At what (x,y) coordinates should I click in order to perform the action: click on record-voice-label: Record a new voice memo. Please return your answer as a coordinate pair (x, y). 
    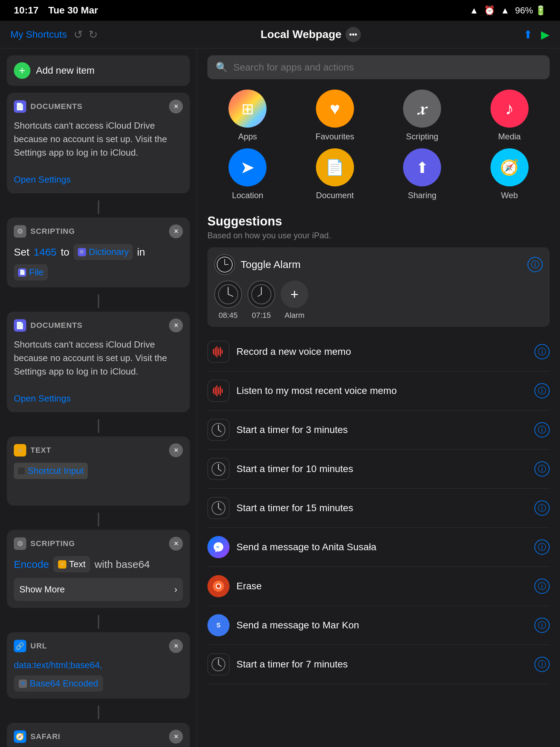
    Looking at the image, I should click on (294, 352).